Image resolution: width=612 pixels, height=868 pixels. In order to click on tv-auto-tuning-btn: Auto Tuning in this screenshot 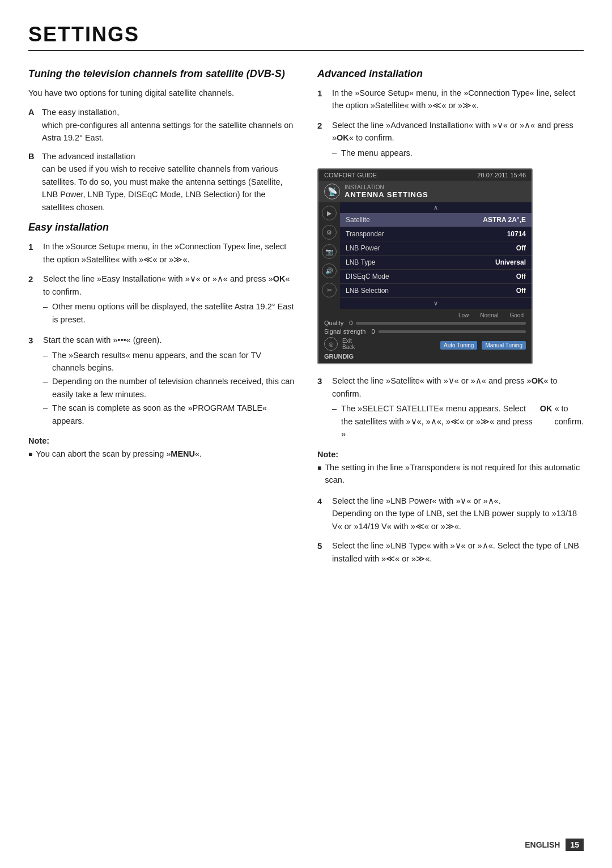, I will do `click(459, 346)`.